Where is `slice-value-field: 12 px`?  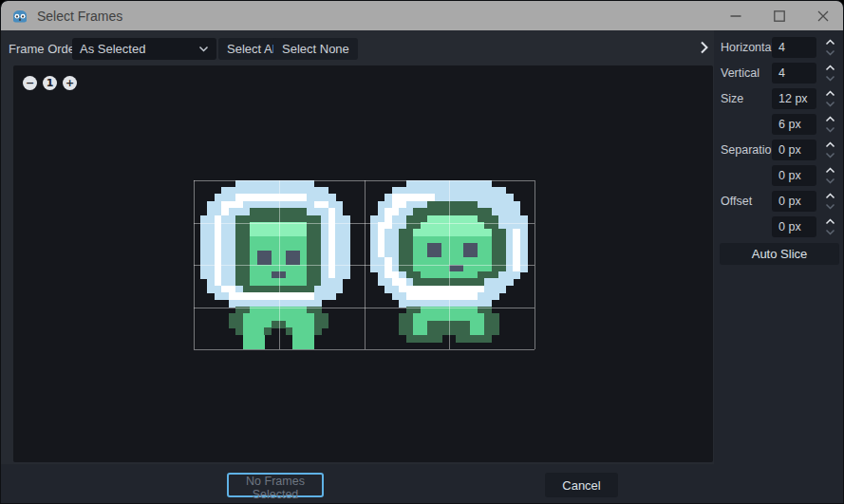 slice-value-field: 12 px is located at coordinates (794, 99).